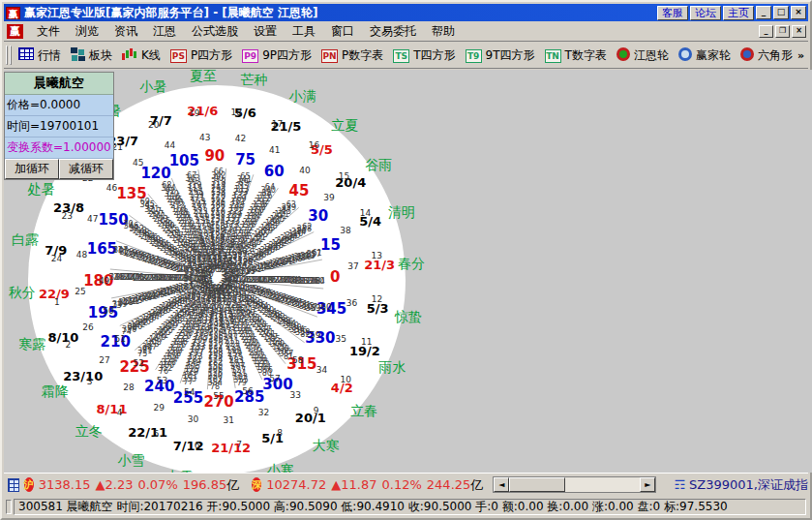  Describe the element at coordinates (215, 31) in the screenshot. I see `menu-item: 公式选股` at that location.